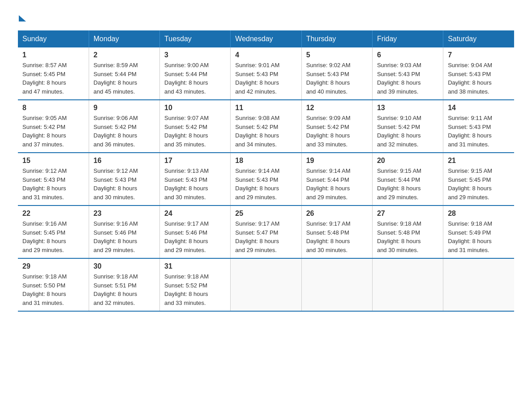 This screenshot has height=411, width=532. I want to click on day-cell: 21 Sunrise: 9:15 AM Sunset: 5:45 PM Dayl…, so click(479, 179).